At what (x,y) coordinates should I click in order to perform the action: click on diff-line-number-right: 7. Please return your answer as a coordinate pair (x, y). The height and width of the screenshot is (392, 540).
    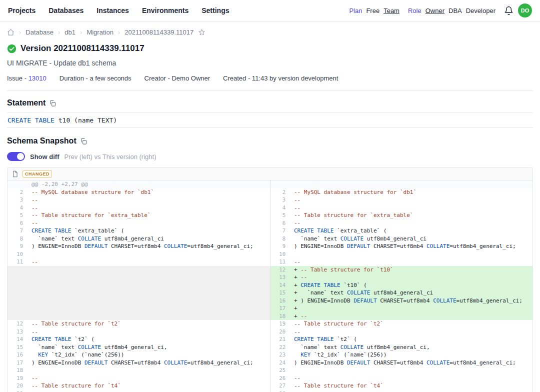
    Looking at the image, I should click on (280, 231).